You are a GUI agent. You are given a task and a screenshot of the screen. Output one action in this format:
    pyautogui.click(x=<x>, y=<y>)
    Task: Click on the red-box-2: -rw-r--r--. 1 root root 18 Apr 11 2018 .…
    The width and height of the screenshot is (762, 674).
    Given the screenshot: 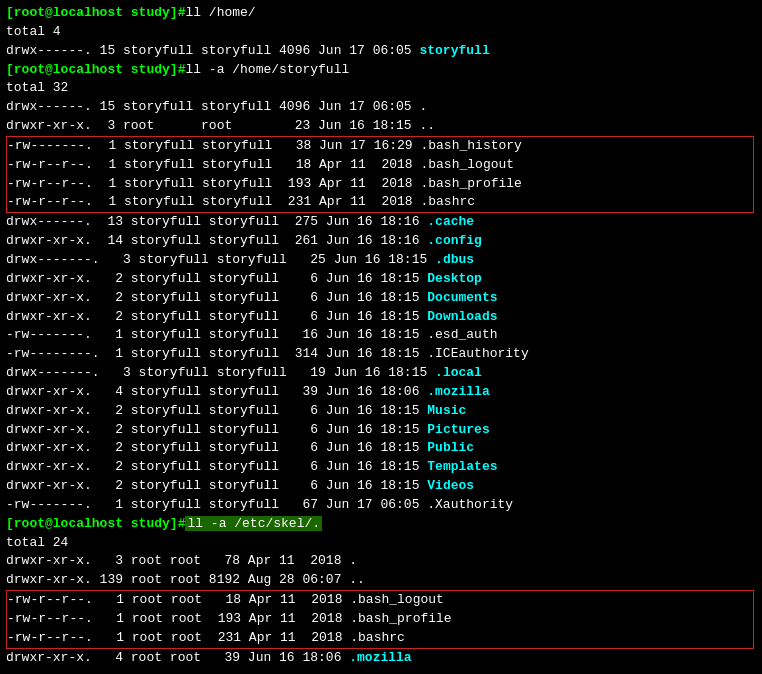 What is the action you would take?
    pyautogui.click(x=380, y=620)
    